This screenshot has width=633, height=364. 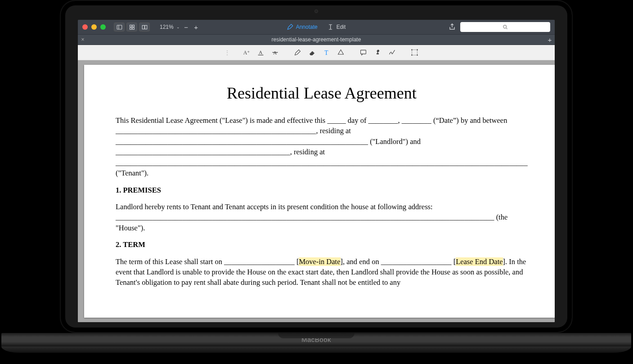 What do you see at coordinates (505, 27) in the screenshot?
I see `search-icon` at bounding box center [505, 27].